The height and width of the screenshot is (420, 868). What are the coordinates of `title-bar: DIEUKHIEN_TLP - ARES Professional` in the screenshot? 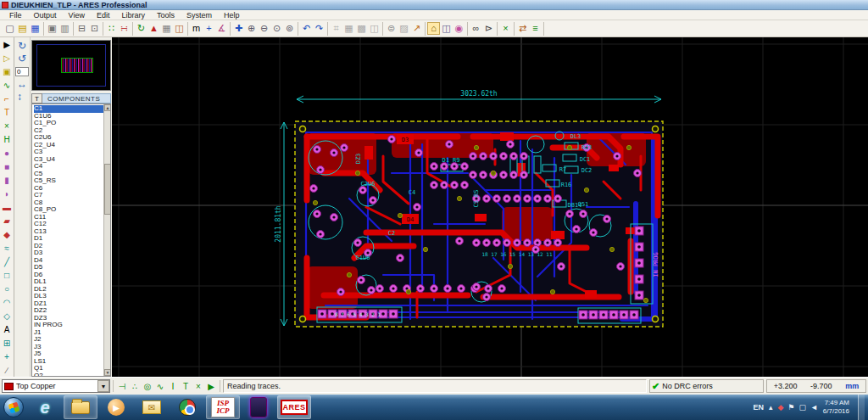 It's located at (434, 5).